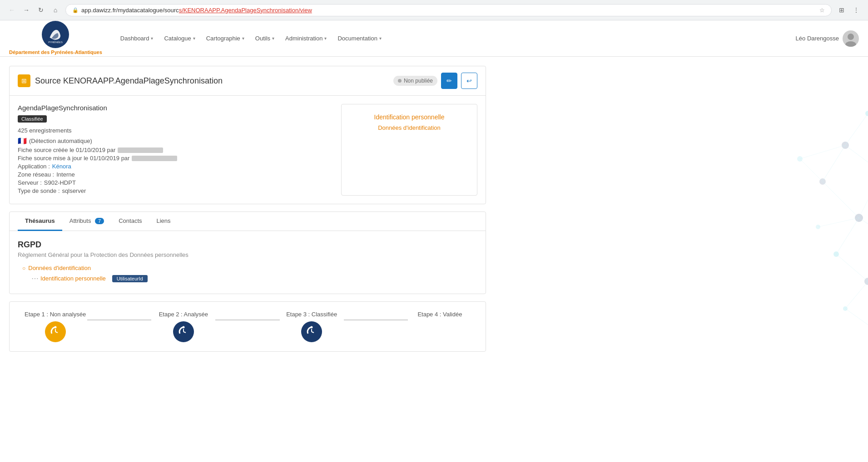  Describe the element at coordinates (55, 38) in the screenshot. I see `logo-area: PYRÉNÉES Département des Pyrénées-Atlant…` at that location.